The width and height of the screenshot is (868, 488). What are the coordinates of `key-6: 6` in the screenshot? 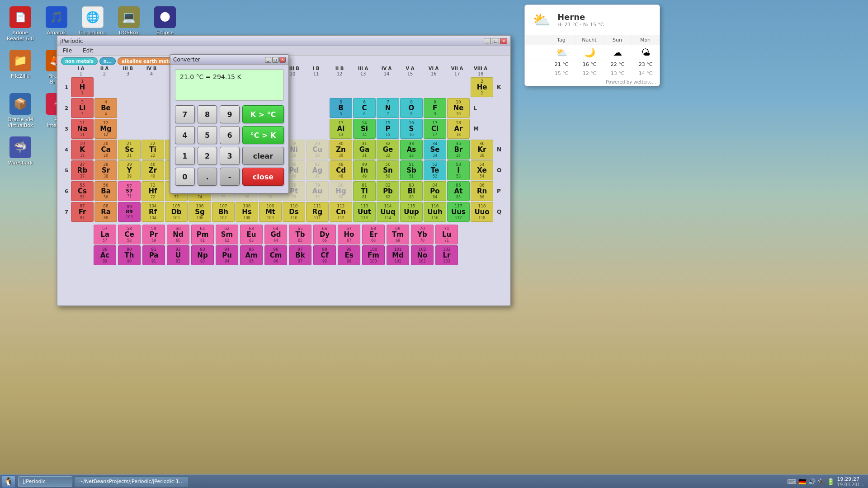 It's located at (230, 135).